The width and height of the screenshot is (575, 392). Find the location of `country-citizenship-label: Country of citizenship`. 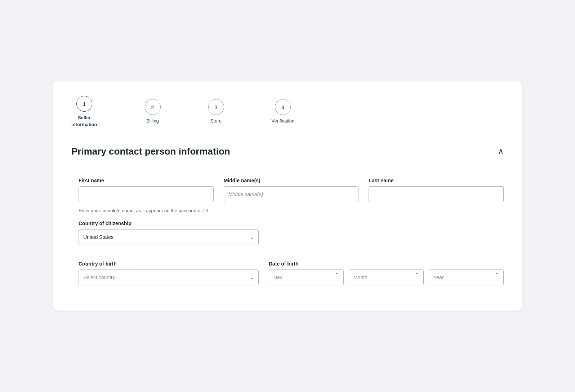

country-citizenship-label: Country of citizenship is located at coordinates (169, 223).